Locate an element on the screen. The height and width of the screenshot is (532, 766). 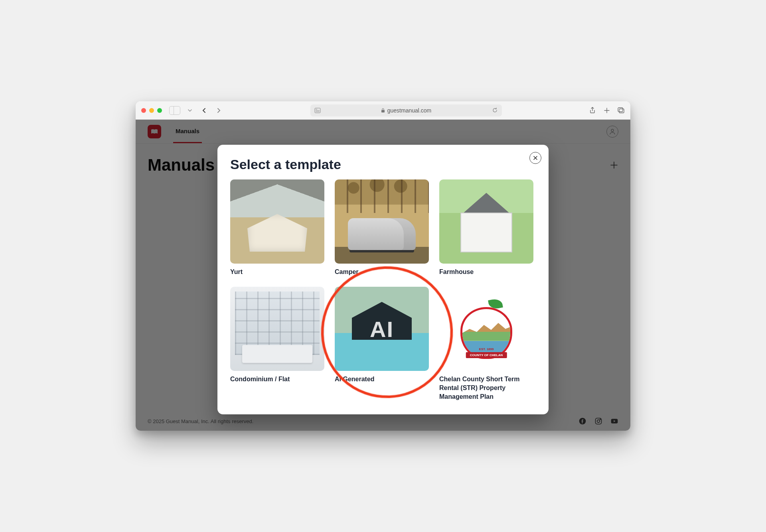
forward-button is located at coordinates (219, 110).